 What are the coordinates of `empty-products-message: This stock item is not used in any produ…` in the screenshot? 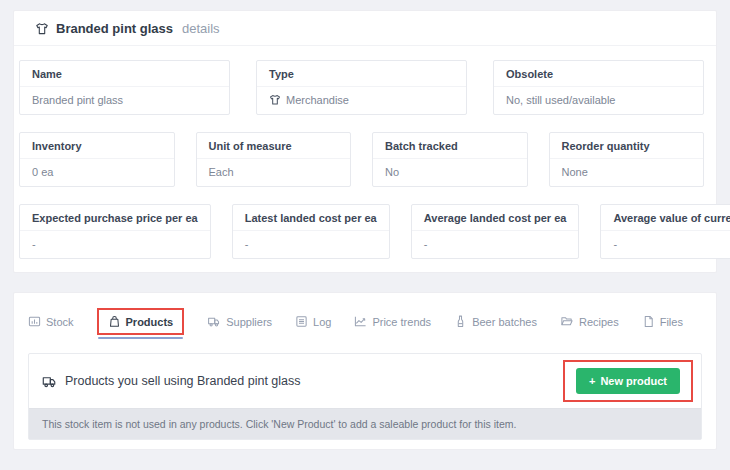 It's located at (365, 424).